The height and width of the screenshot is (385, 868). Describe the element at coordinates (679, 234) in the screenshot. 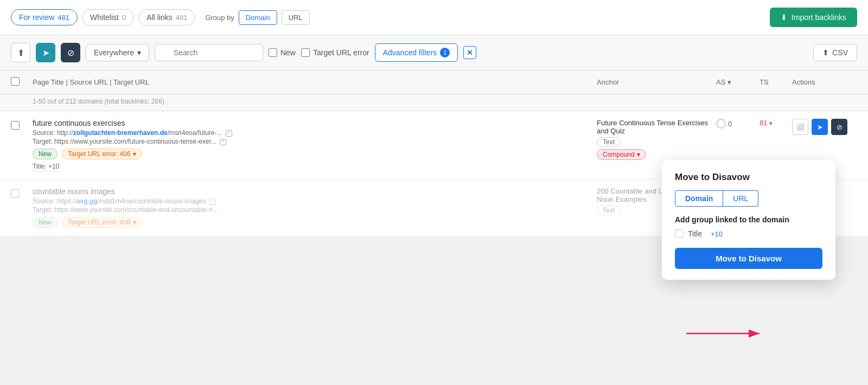

I see `popup-checkbox` at that location.